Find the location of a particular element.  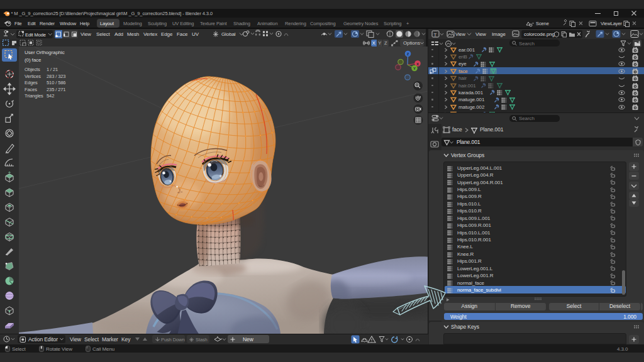

svg-text: Z is located at coordinates (408, 54).